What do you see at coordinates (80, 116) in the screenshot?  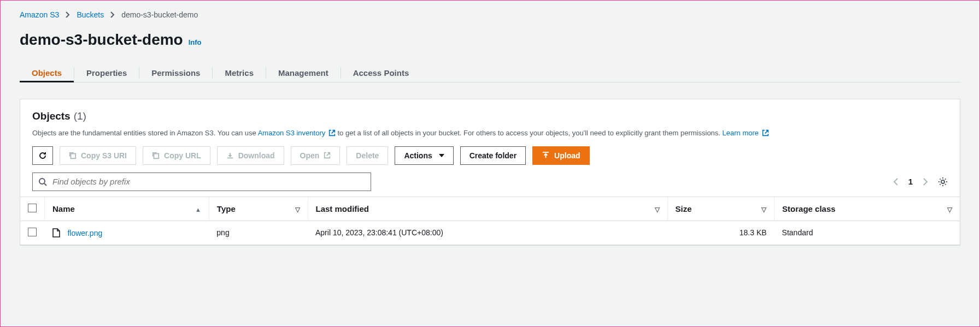 I see `panel-count: (1)` at bounding box center [80, 116].